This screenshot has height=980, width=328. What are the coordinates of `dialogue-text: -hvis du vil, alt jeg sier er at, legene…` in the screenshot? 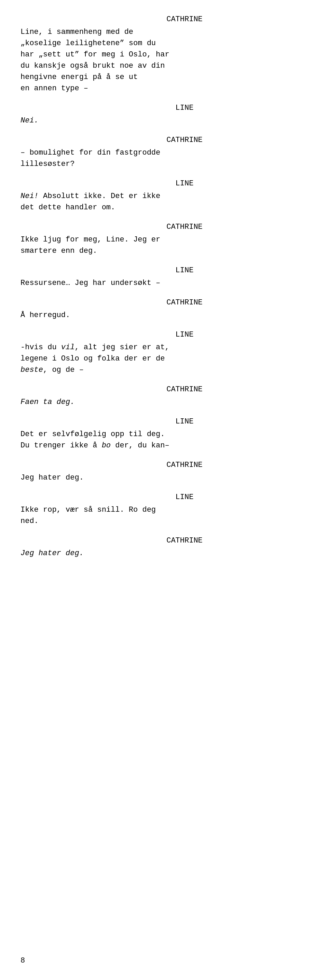 It's located at (164, 358).